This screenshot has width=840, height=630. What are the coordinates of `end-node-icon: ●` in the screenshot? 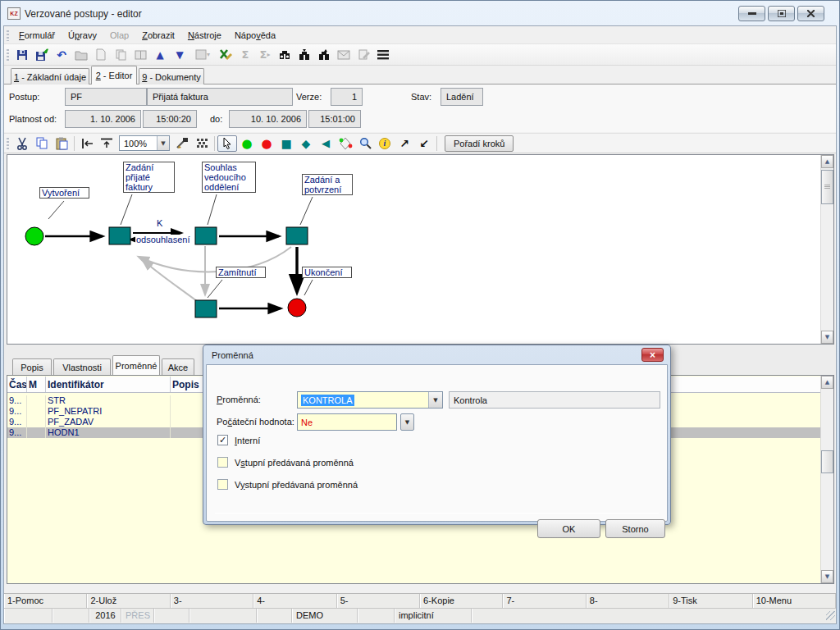 It's located at (267, 144).